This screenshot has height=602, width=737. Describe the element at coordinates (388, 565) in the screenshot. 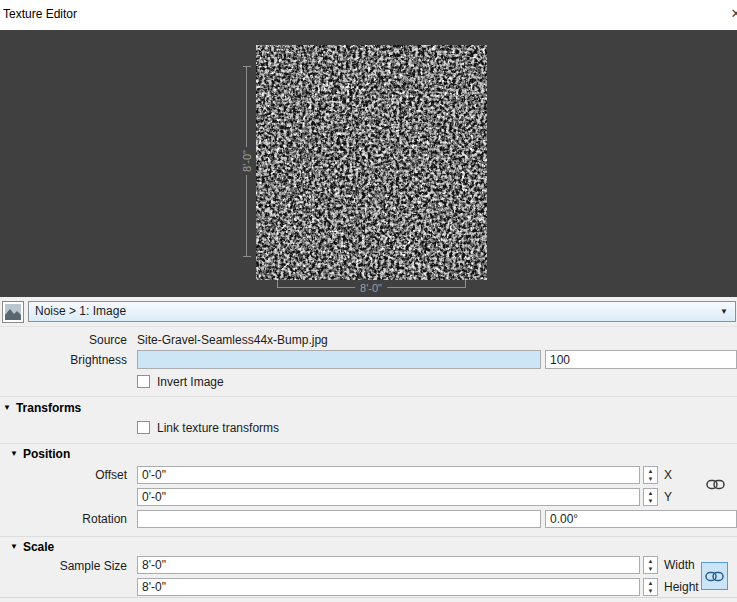

I see `sample-width-input` at that location.